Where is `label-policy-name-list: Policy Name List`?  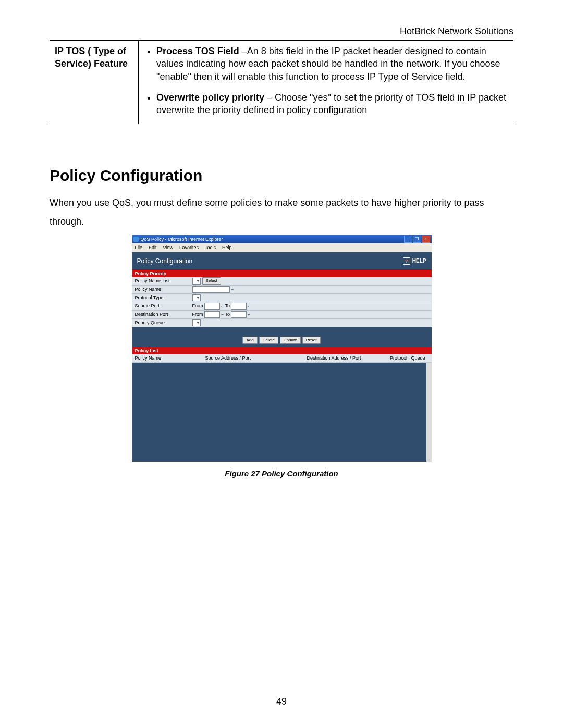 label-policy-name-list: Policy Name List is located at coordinates (164, 281).